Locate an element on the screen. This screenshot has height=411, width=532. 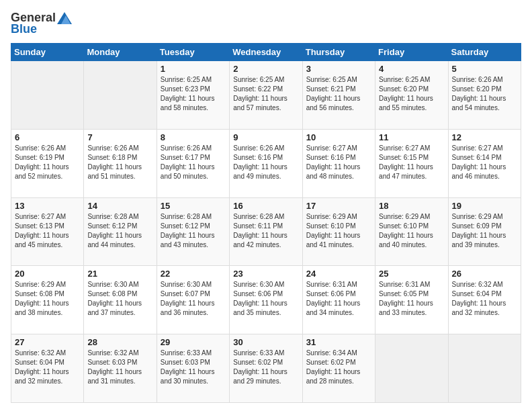
day-number: 16 is located at coordinates (266, 205).